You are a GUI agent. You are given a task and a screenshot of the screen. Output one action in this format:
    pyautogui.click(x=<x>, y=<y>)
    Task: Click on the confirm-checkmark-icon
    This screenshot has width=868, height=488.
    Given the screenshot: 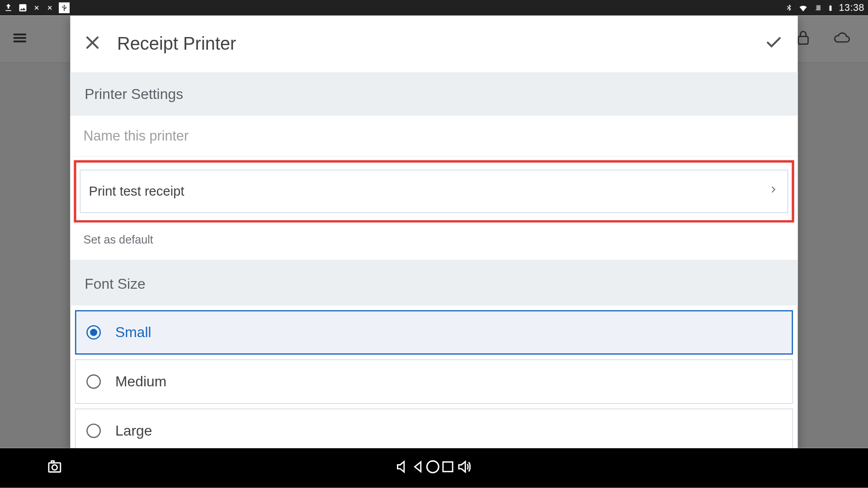 What is the action you would take?
    pyautogui.click(x=774, y=43)
    